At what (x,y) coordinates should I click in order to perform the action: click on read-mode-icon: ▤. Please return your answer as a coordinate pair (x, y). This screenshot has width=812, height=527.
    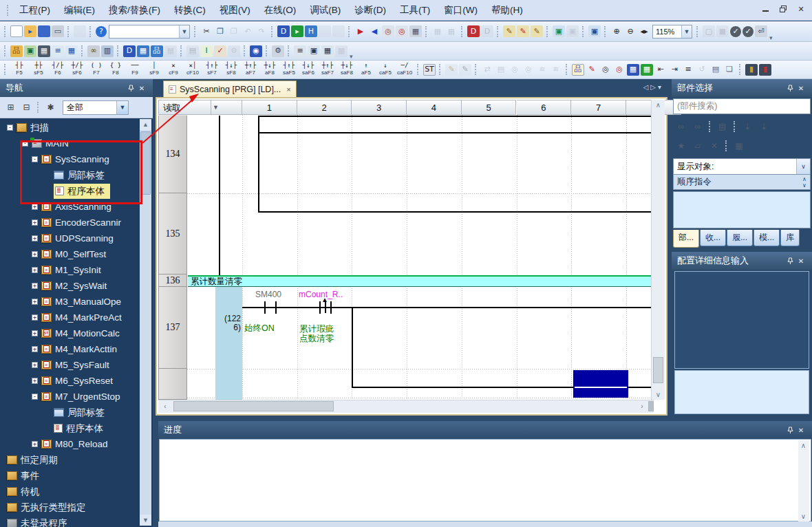
    Looking at the image, I should click on (501, 70).